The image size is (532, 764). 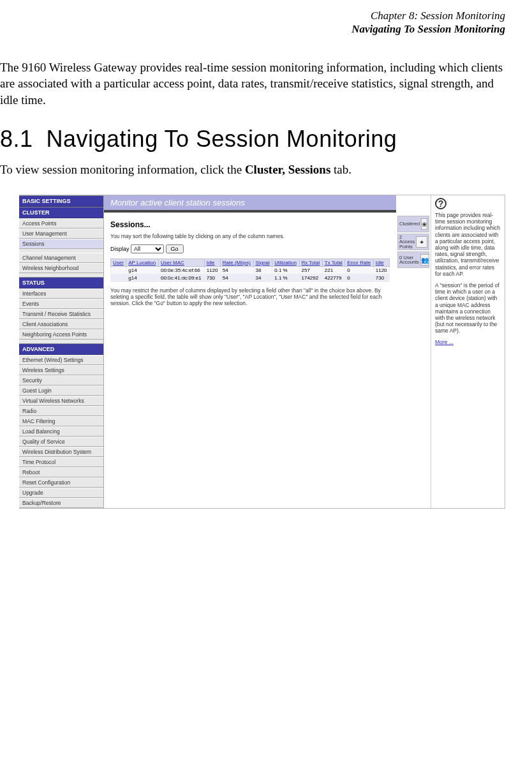 What do you see at coordinates (61, 503) in the screenshot?
I see `nav-backup-restore: Backup/Restore` at bounding box center [61, 503].